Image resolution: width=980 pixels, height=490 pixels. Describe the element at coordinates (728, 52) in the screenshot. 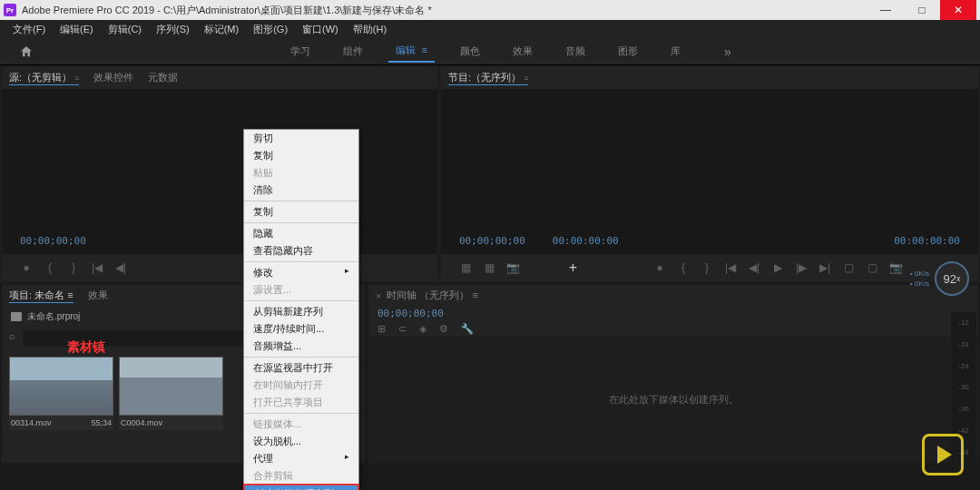

I see `ws-more-icon: »` at that location.